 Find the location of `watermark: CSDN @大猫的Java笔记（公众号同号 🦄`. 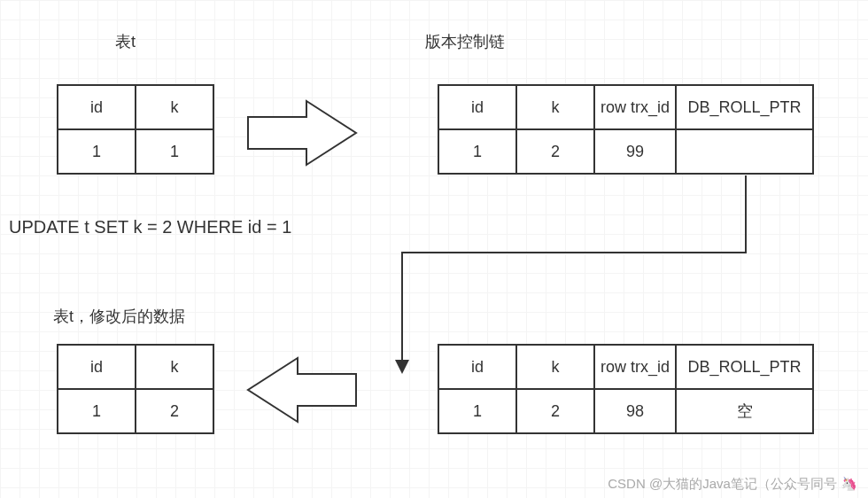

watermark: CSDN @大猫的Java笔记（公众号同号 🦄 is located at coordinates (732, 484).